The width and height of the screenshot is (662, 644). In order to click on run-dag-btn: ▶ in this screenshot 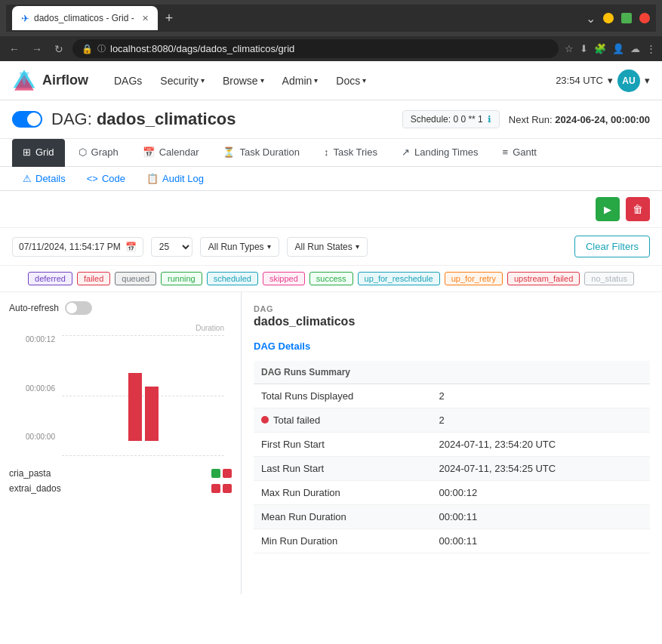, I will do `click(608, 209)`.